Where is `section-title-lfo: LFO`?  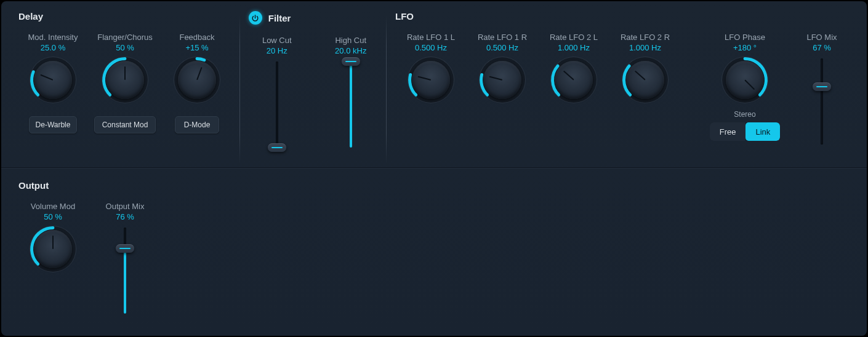 section-title-lfo: LFO is located at coordinates (622, 16).